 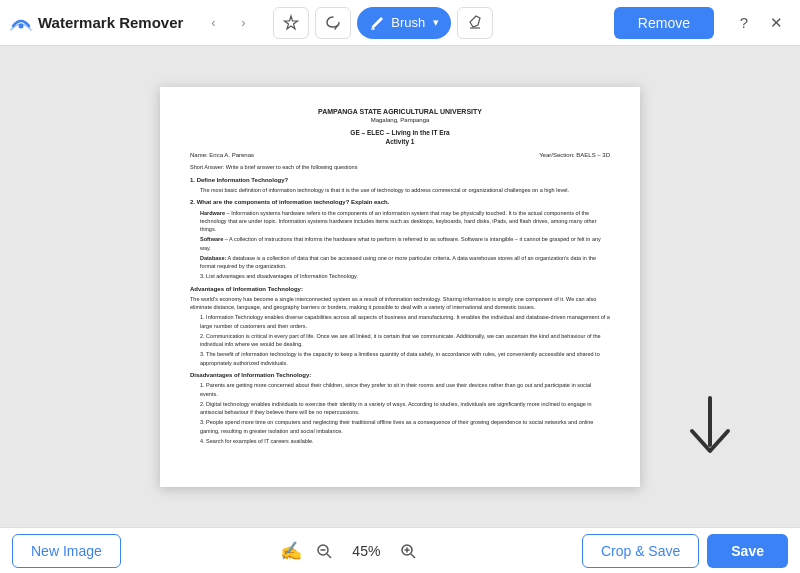 I want to click on header: Watermark Remover ‹ › Brush ▾, so click(x=400, y=23).